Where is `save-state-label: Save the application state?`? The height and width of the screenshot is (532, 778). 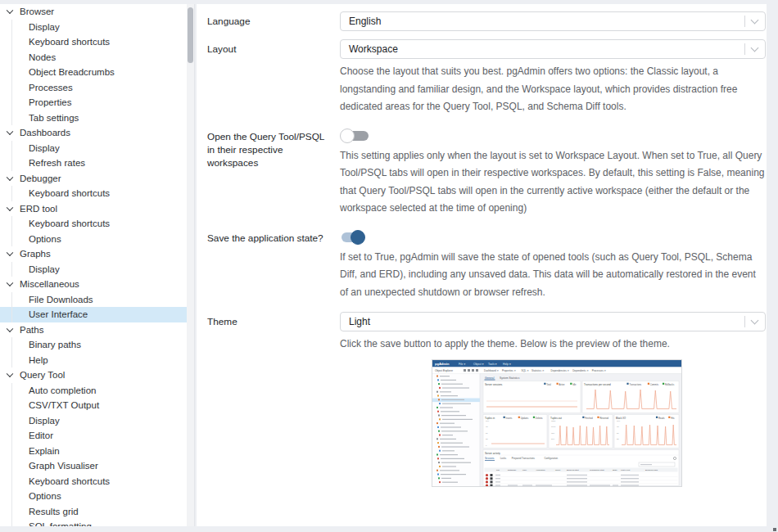 save-state-label: Save the application state? is located at coordinates (269, 265).